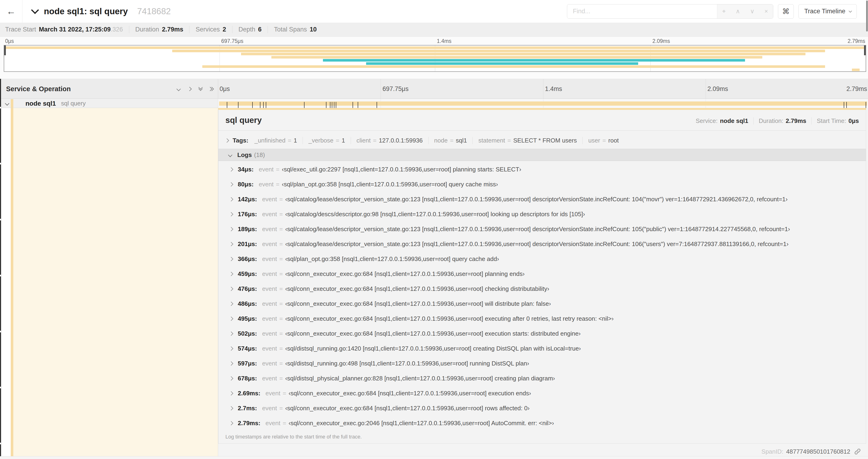 Image resolution: width=868 pixels, height=459 pixels. Describe the element at coordinates (542, 437) in the screenshot. I see `logs-footer-note: Log timestamps are relative to the start…` at that location.